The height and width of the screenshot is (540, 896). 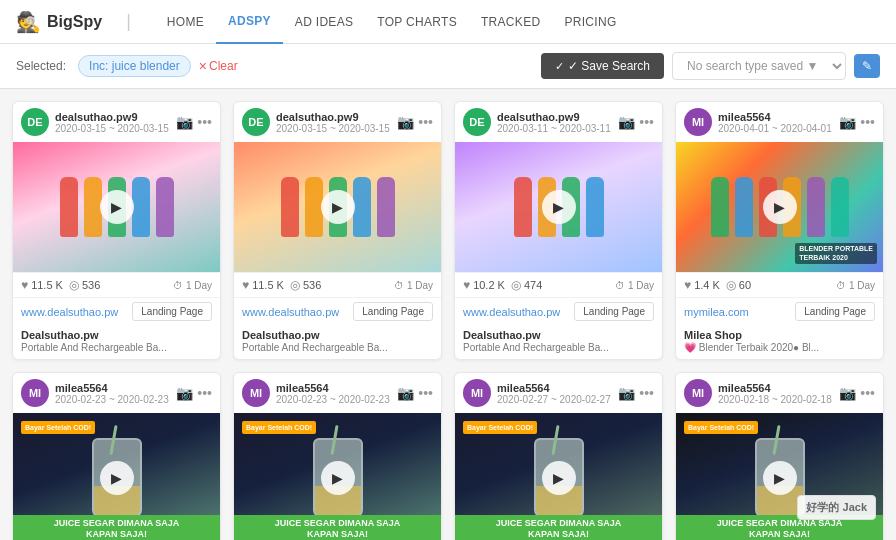 I want to click on logo: 🕵 BigSpy, so click(x=59, y=22).